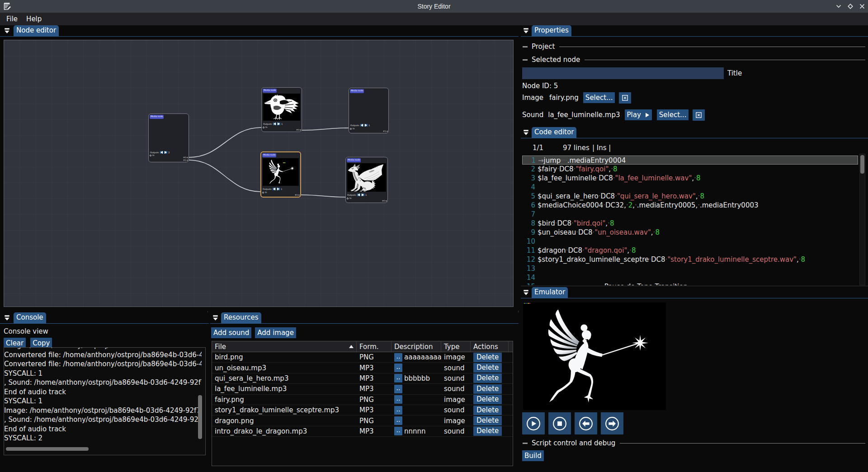  What do you see at coordinates (34, 19) in the screenshot?
I see `menu-help: Help` at bounding box center [34, 19].